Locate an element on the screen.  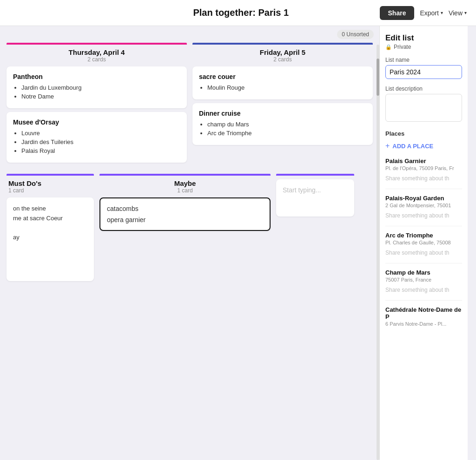
list-item: Louvre is located at coordinates (101, 133).